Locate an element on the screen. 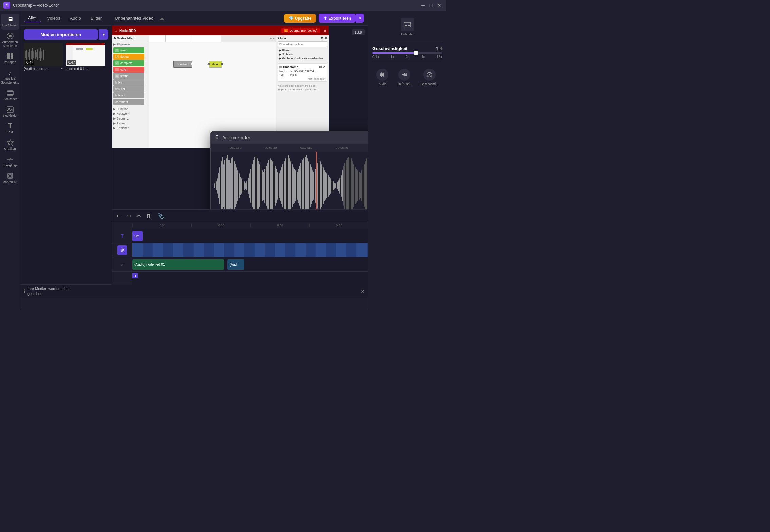  audio-clip-2: (Audi is located at coordinates (236, 264).